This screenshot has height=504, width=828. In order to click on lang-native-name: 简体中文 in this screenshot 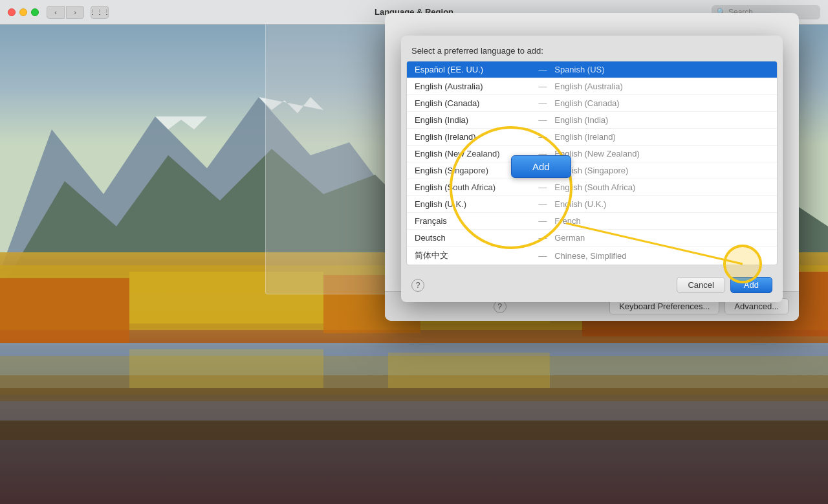, I will do `click(473, 256)`.